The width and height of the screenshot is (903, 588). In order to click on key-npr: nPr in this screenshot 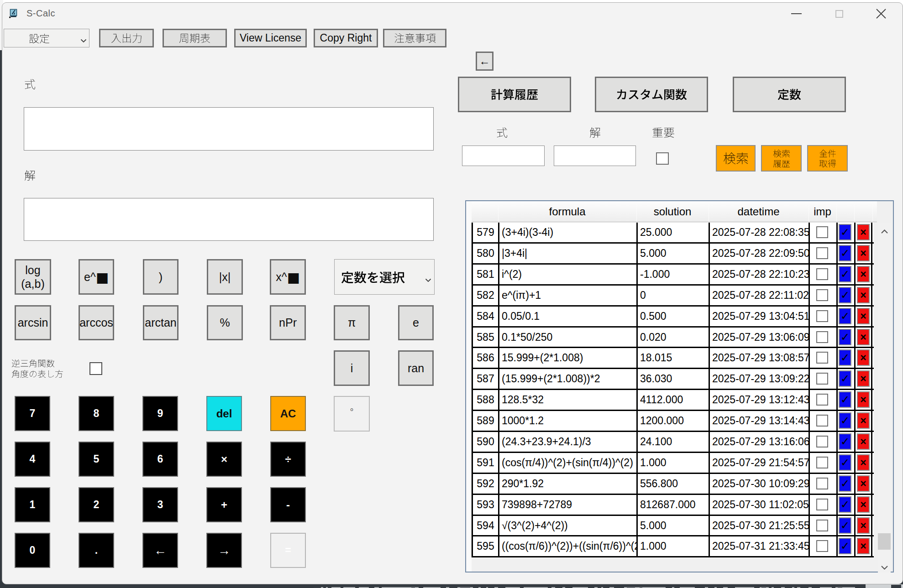, I will do `click(288, 323)`.